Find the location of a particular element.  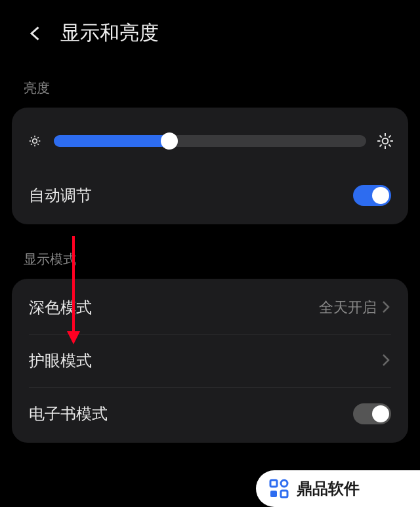

ebook-mode-label: 电子书模式 is located at coordinates (68, 414).